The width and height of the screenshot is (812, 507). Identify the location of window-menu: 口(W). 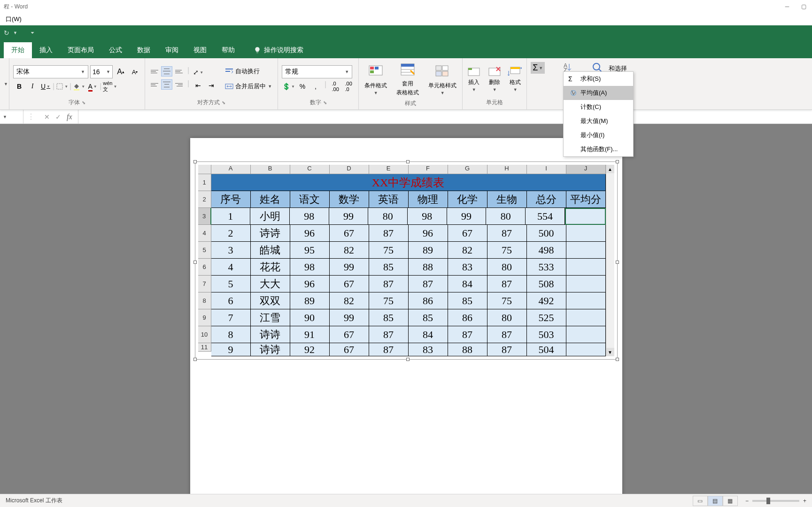
(14, 19).